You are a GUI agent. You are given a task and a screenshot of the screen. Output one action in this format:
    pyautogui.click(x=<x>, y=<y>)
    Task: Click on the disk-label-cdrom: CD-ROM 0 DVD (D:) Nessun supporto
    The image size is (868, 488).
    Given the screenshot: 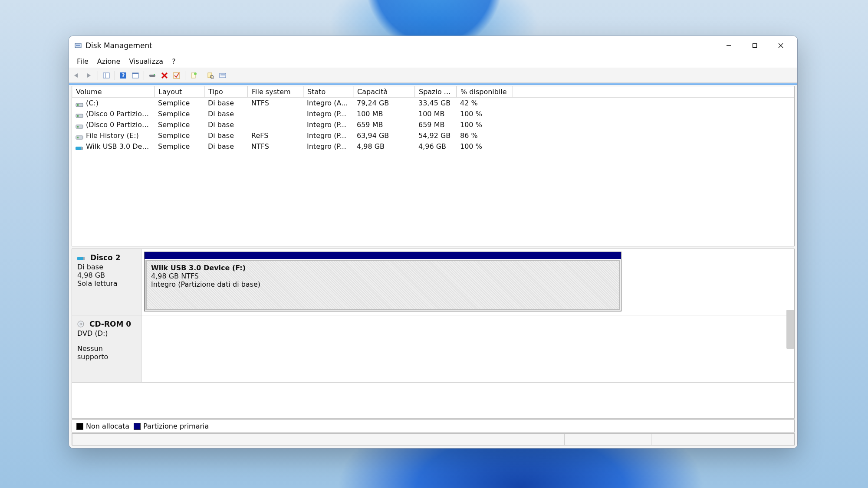 What is the action you would take?
    pyautogui.click(x=107, y=349)
    